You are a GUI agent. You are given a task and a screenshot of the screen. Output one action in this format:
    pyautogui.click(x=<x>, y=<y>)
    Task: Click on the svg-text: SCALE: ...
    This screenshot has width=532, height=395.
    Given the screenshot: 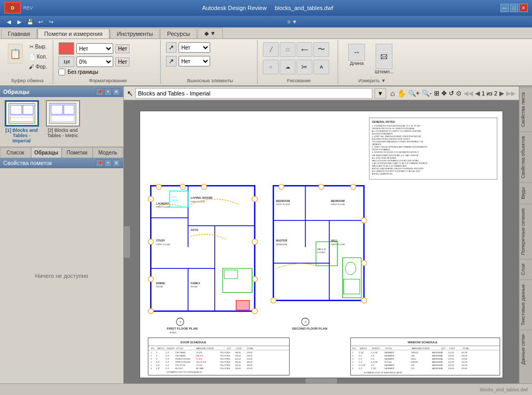 What is the action you would take?
    pyautogui.click(x=175, y=332)
    